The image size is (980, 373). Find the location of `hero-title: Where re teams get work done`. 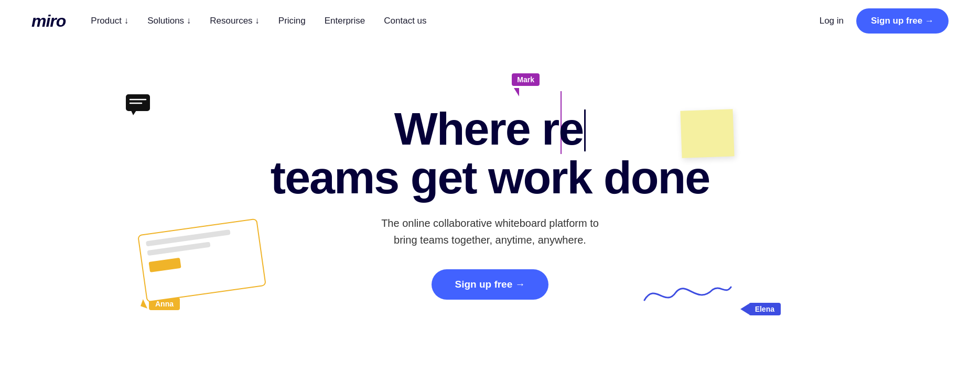

hero-title: Where re teams get work done is located at coordinates (490, 153).